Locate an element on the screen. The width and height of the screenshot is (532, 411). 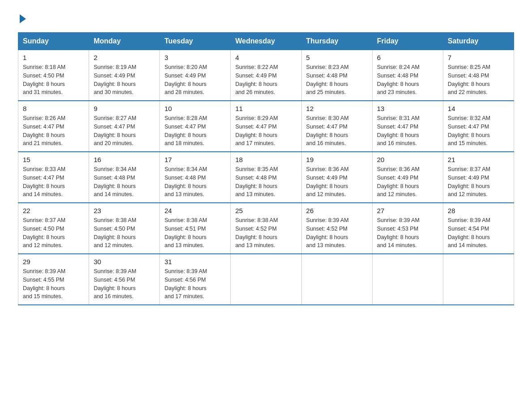
day-number: 20 is located at coordinates (408, 159).